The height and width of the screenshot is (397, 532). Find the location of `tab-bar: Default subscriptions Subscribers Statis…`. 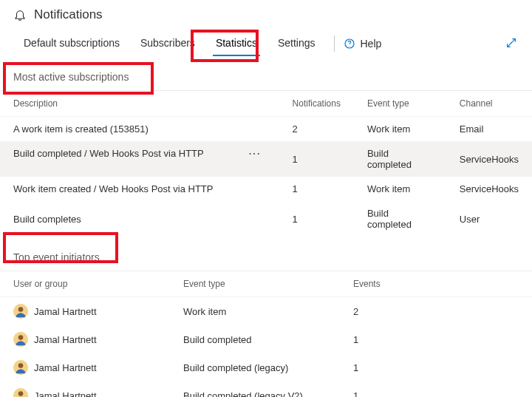

tab-bar: Default subscriptions Subscribers Statis… is located at coordinates (266, 41).